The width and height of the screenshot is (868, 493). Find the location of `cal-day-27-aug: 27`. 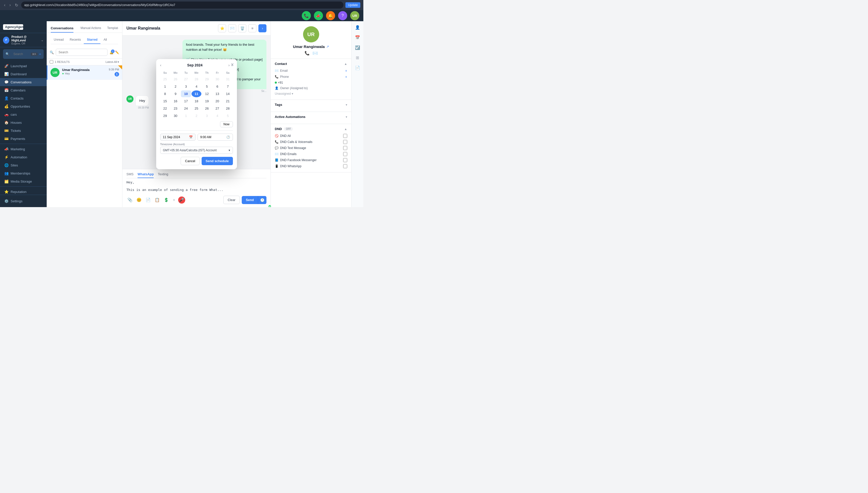

cal-day-27-aug: 27 is located at coordinates (186, 79).